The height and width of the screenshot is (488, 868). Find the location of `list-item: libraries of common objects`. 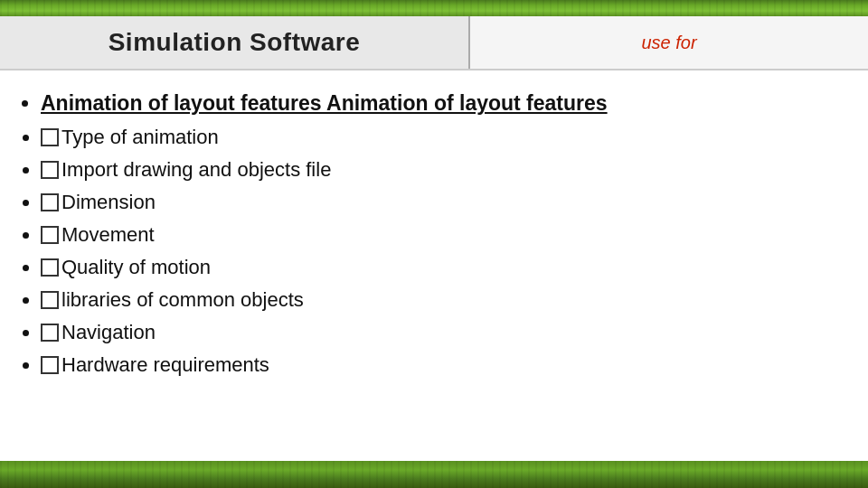

list-item: libraries of common objects is located at coordinates (441, 300).